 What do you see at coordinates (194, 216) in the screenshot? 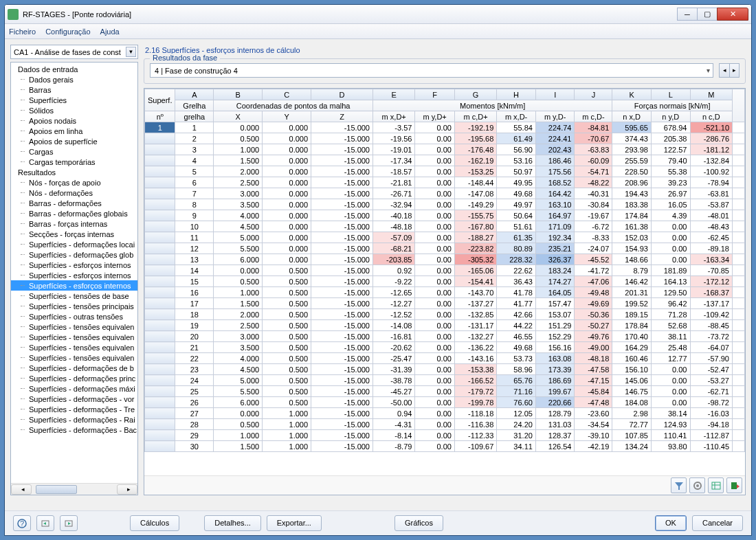
I see `cell: 9` at bounding box center [194, 216].